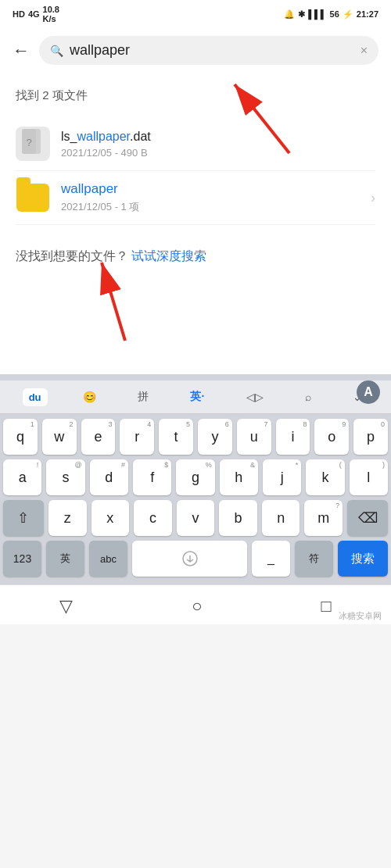 This screenshot has width=391, height=868. I want to click on key-z: z, so click(67, 518).